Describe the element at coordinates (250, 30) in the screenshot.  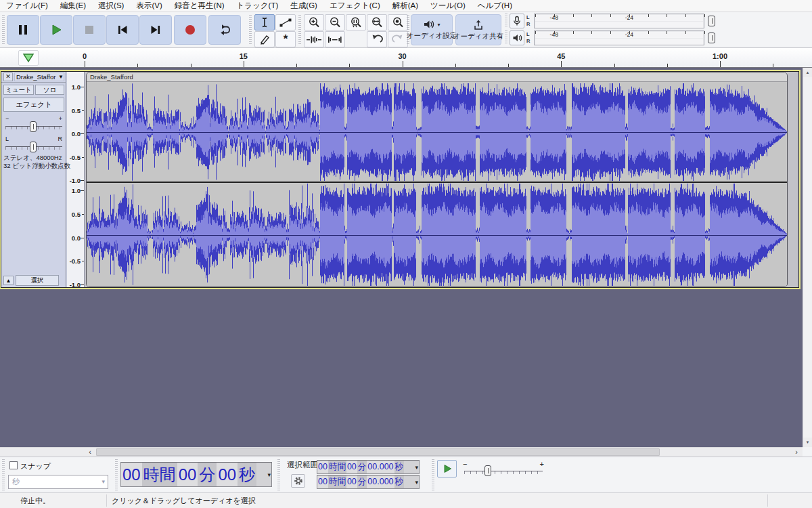
I see `tools-toolbar-grip` at that location.